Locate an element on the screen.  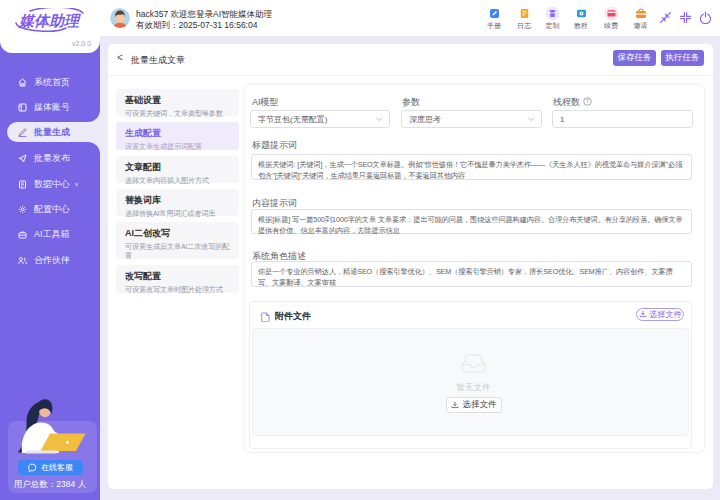
svg-text: 媒体助理 is located at coordinates (50, 20).